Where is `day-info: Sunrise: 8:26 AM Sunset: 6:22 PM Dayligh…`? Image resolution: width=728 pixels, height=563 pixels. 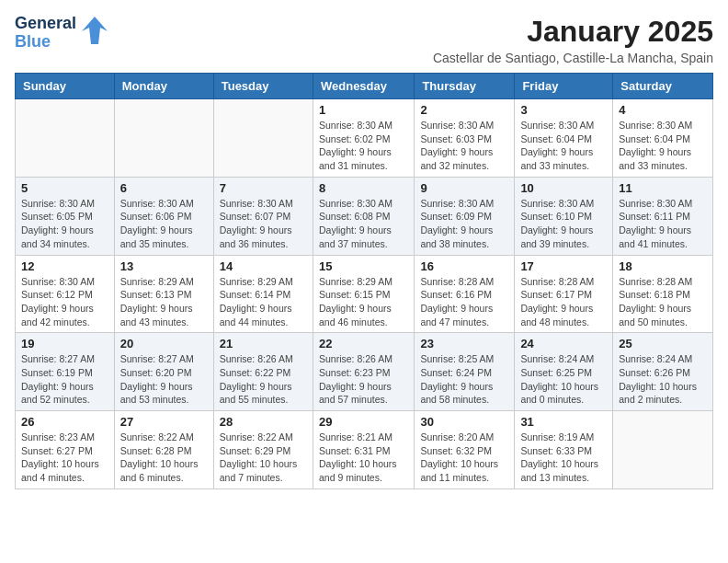 day-info: Sunrise: 8:26 AM Sunset: 6:22 PM Dayligh… is located at coordinates (263, 379).